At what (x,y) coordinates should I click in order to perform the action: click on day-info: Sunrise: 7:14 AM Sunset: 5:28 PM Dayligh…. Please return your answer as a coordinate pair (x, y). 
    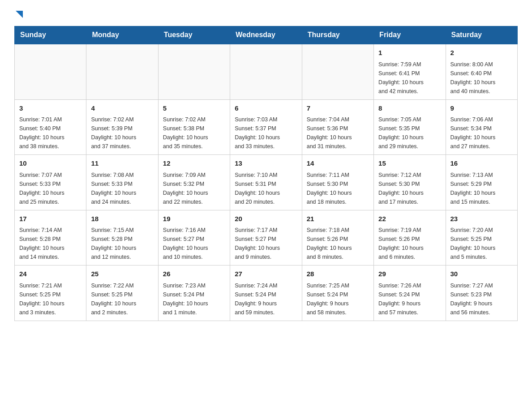
    Looking at the image, I should click on (50, 244).